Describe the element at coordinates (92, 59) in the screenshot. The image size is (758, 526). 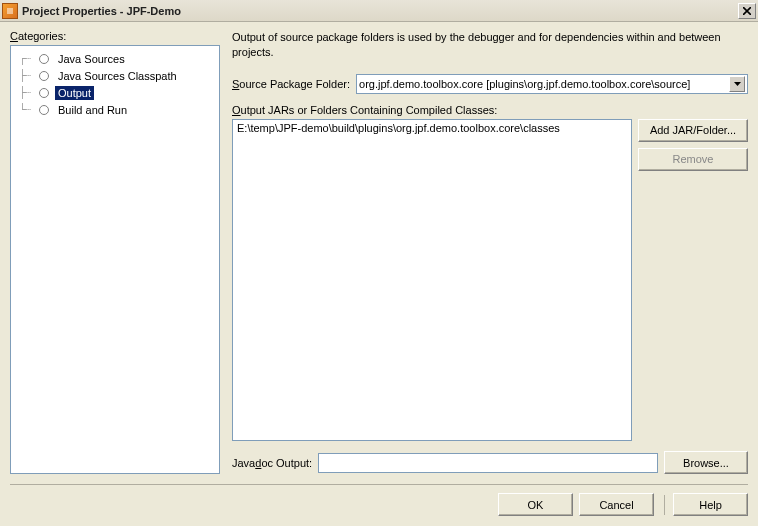
I see `tree-item-label: Java Sources` at that location.